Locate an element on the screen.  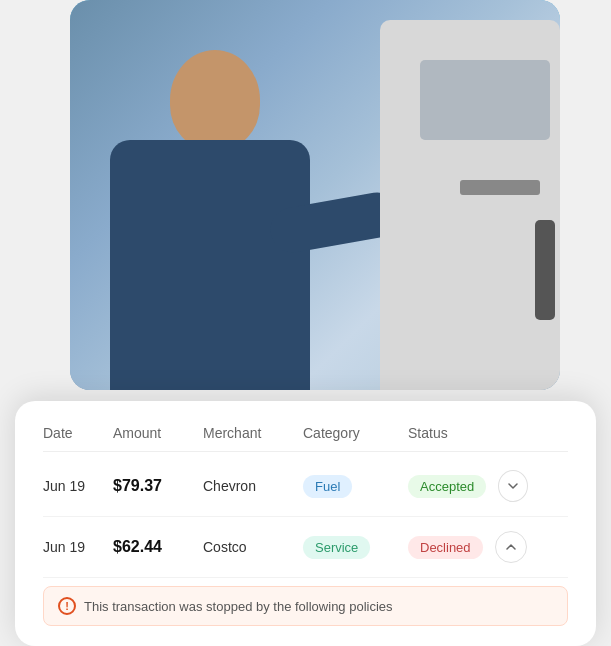
row1-category-badge: Fuel is located at coordinates (328, 486).